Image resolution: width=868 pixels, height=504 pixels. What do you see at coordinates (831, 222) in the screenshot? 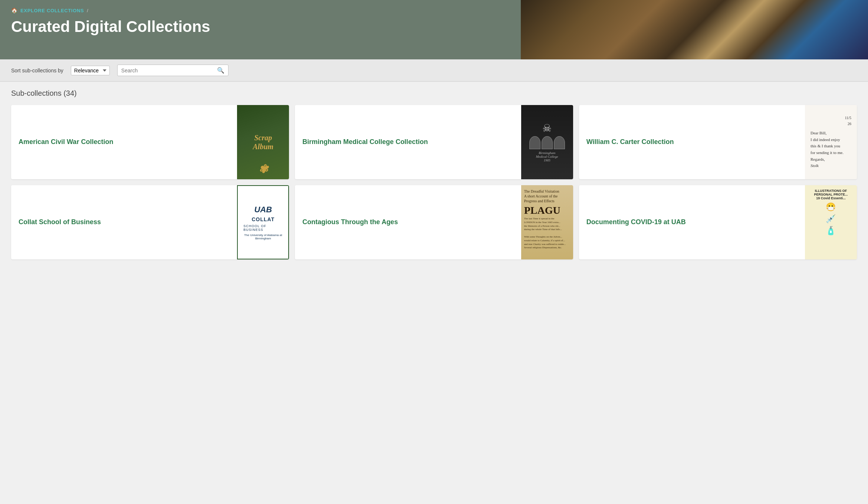
I see `covid-thumb: ILLUSTRATIONS OF PERSONAL PROTE...19 Cov…` at bounding box center [831, 222].